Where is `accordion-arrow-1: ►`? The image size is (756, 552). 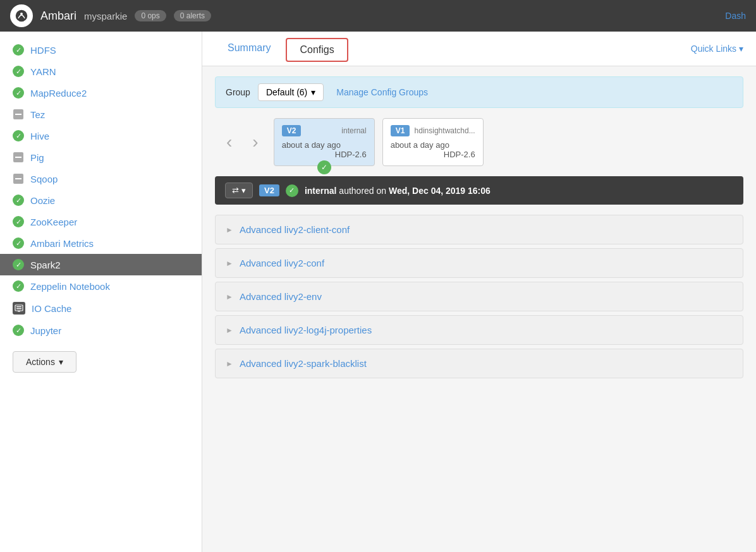 accordion-arrow-1: ► is located at coordinates (229, 263).